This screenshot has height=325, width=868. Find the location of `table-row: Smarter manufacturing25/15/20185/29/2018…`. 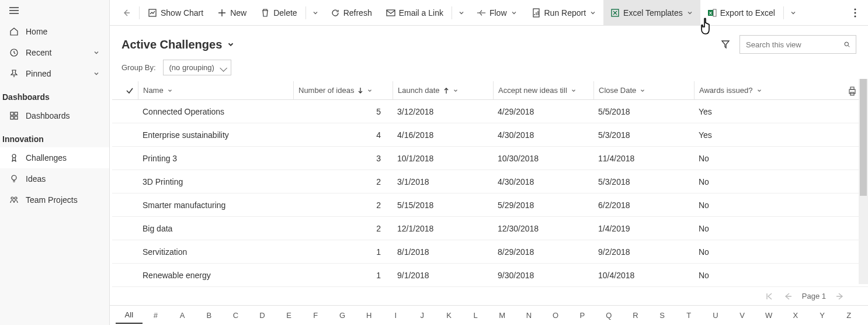

table-row: Smarter manufacturing25/15/20185/29/2018… is located at coordinates (490, 205).